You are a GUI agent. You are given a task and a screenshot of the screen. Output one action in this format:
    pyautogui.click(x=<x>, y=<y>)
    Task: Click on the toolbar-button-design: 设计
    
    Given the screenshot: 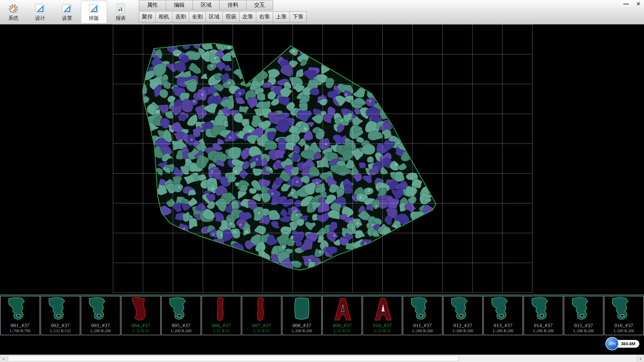 What is the action you would take?
    pyautogui.click(x=40, y=12)
    